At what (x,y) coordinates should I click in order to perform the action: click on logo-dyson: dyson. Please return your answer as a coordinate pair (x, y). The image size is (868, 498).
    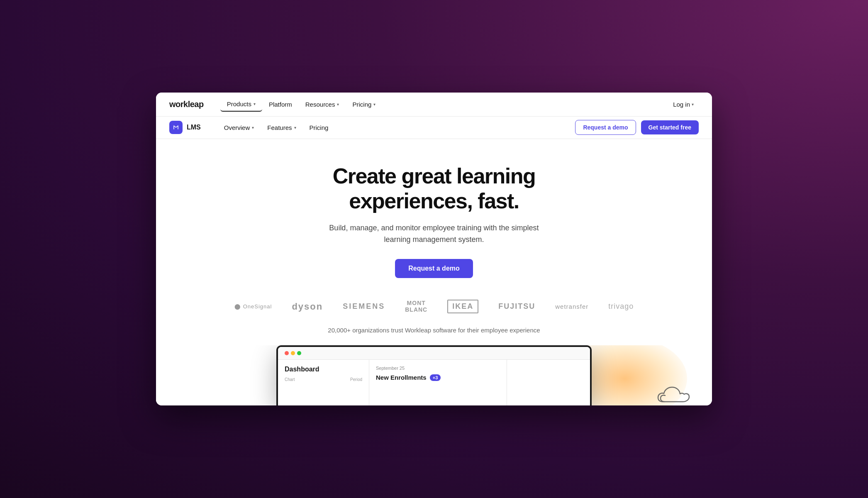
    Looking at the image, I should click on (307, 307).